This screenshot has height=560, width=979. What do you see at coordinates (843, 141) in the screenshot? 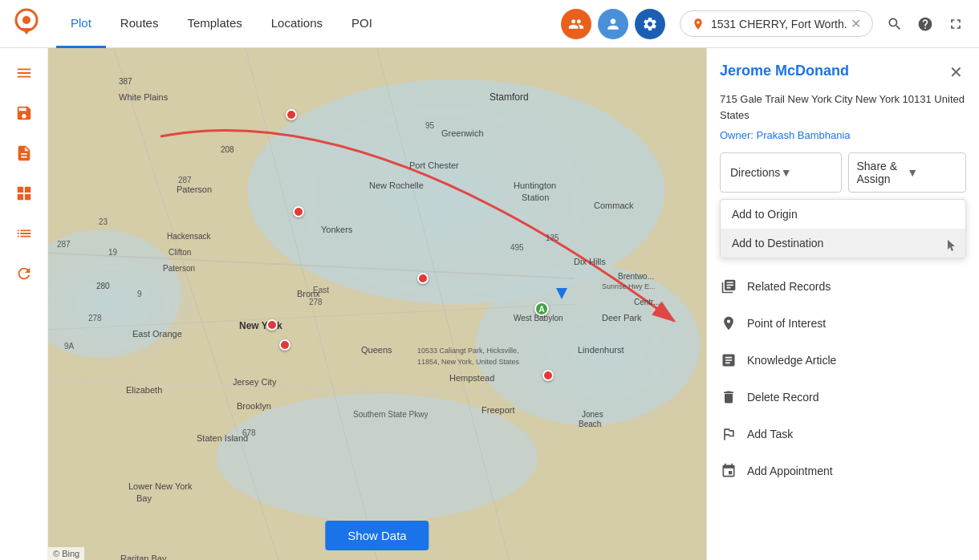
I see `contact-owner: Owner: Prakash Bambhania` at bounding box center [843, 141].